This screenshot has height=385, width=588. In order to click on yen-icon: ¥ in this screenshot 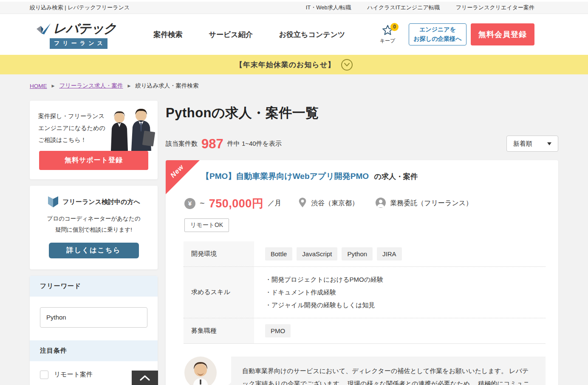, I will do `click(190, 204)`.